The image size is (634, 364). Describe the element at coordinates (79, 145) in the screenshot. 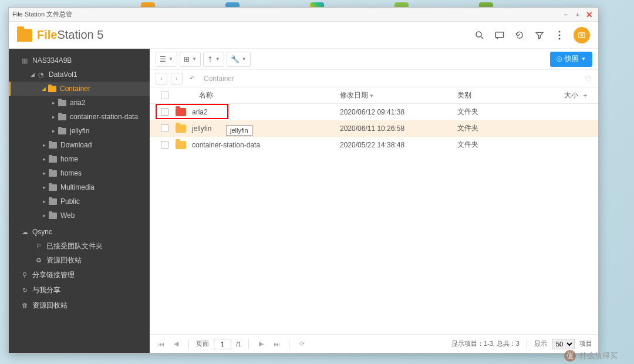

I see `tree-folder: ▸Download` at that location.